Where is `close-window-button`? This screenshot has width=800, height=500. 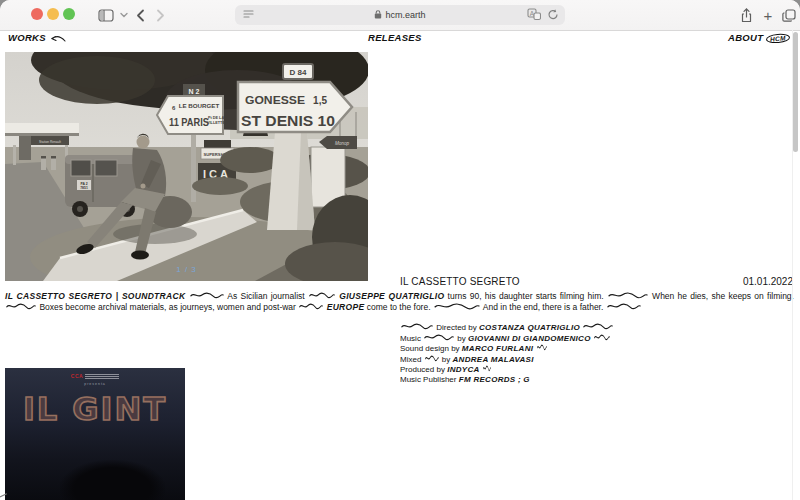 close-window-button is located at coordinates (37, 14).